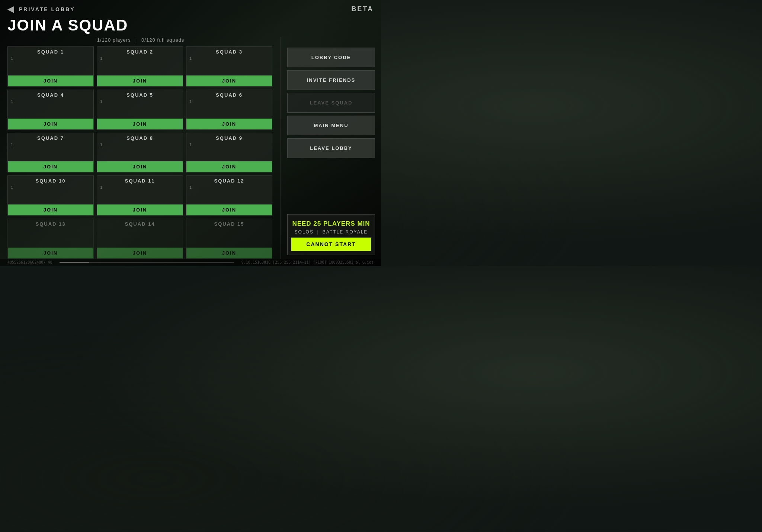  I want to click on squad-card-4: SQUAD 41JOIN, so click(51, 110).